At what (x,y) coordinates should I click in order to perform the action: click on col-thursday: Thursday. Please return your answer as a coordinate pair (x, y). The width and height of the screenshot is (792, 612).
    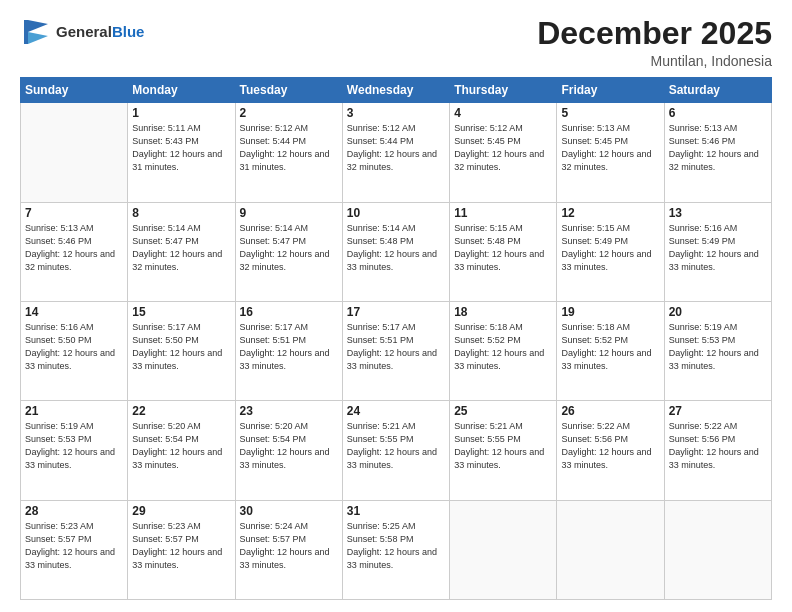
    Looking at the image, I should click on (504, 90).